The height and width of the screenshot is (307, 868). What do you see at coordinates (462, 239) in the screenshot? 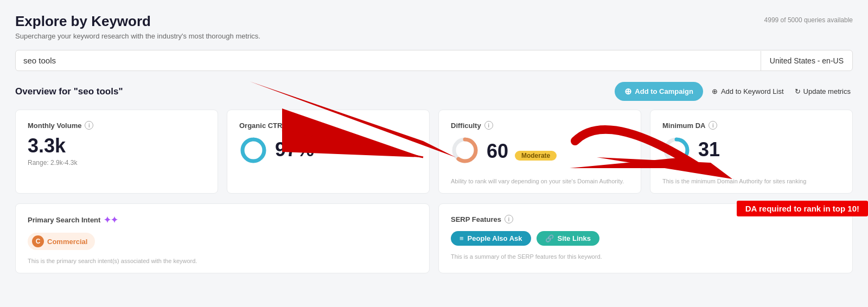
I see `people-also-ask-icon: ≡` at bounding box center [462, 239].